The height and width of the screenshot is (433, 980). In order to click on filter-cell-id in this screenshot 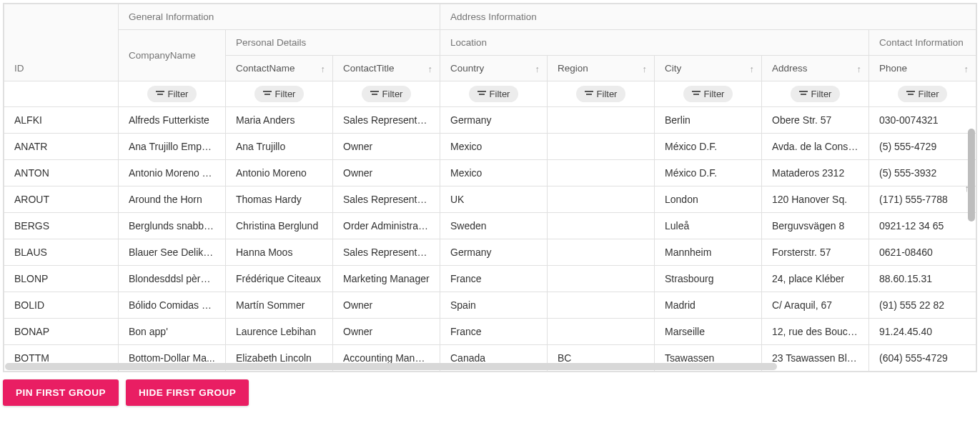, I will do `click(61, 94)`.